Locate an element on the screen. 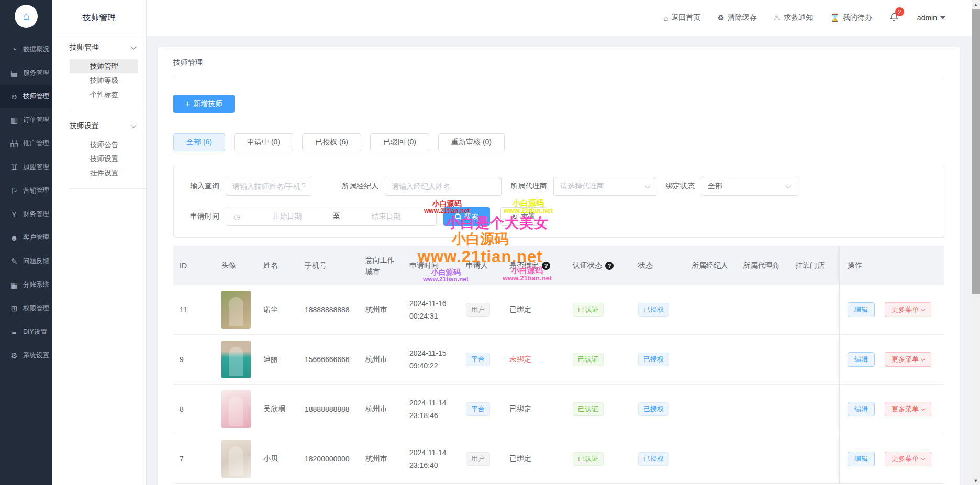 The image size is (980, 485). sidebar-item-label: 客户管理 is located at coordinates (36, 238).